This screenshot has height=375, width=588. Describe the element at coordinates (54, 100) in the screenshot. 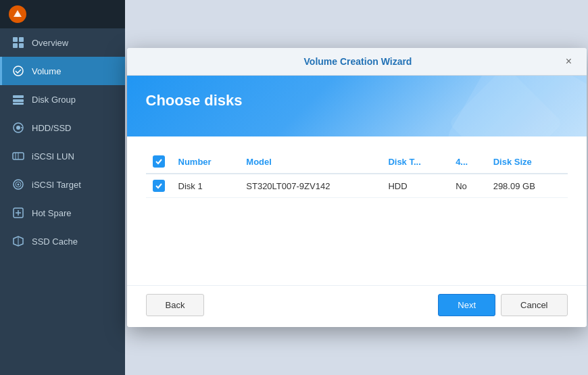

I see `sidebar-item-label-disk-group: Disk Group` at that location.